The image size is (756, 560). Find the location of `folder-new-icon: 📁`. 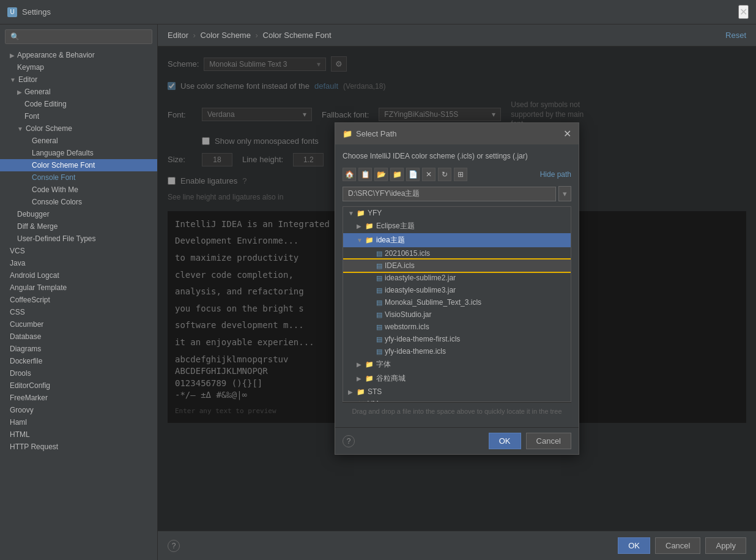

folder-new-icon: 📁 is located at coordinates (397, 174).